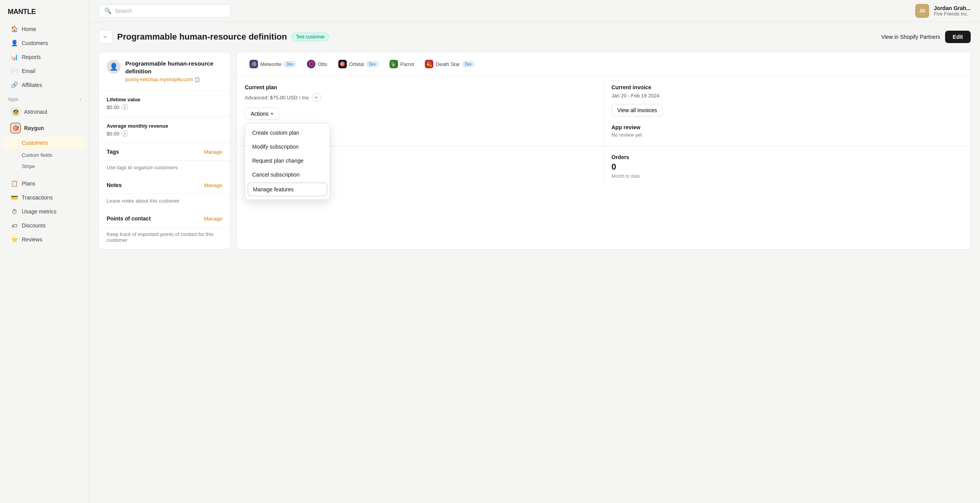 The height and width of the screenshot is (503, 980). I want to click on usage-metrics-icon: ⏱, so click(14, 212).